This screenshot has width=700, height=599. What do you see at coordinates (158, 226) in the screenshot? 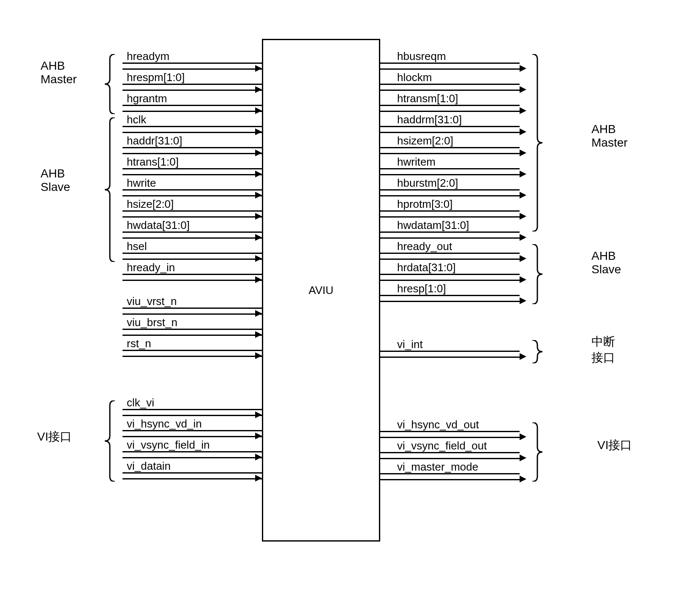
I see `signal-label: hwdata[31:0]` at bounding box center [158, 226].